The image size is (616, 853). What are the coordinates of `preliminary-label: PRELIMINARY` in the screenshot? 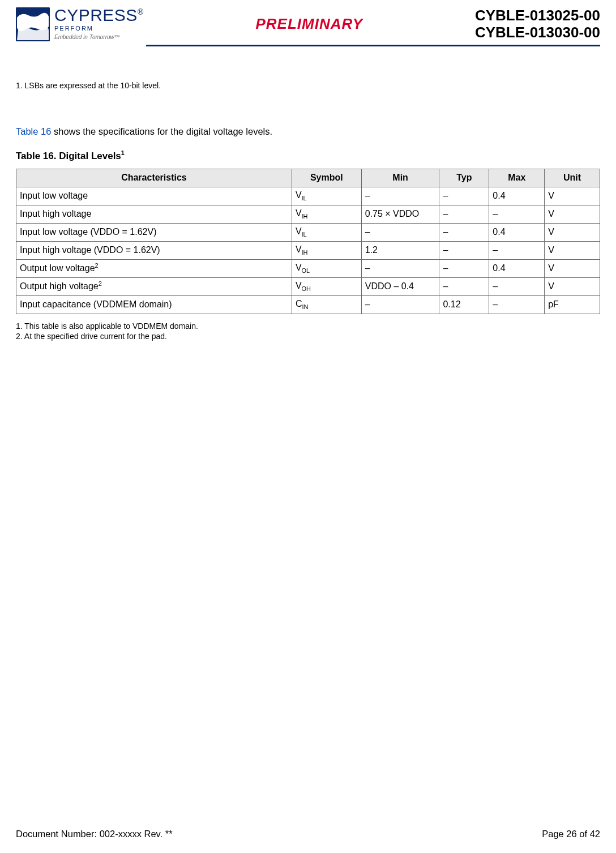 It's located at (309, 24).